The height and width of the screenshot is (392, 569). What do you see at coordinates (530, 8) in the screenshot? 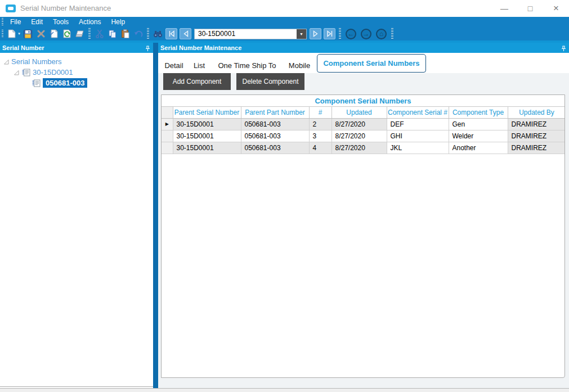
I see `maximize-icon: □` at bounding box center [530, 8].